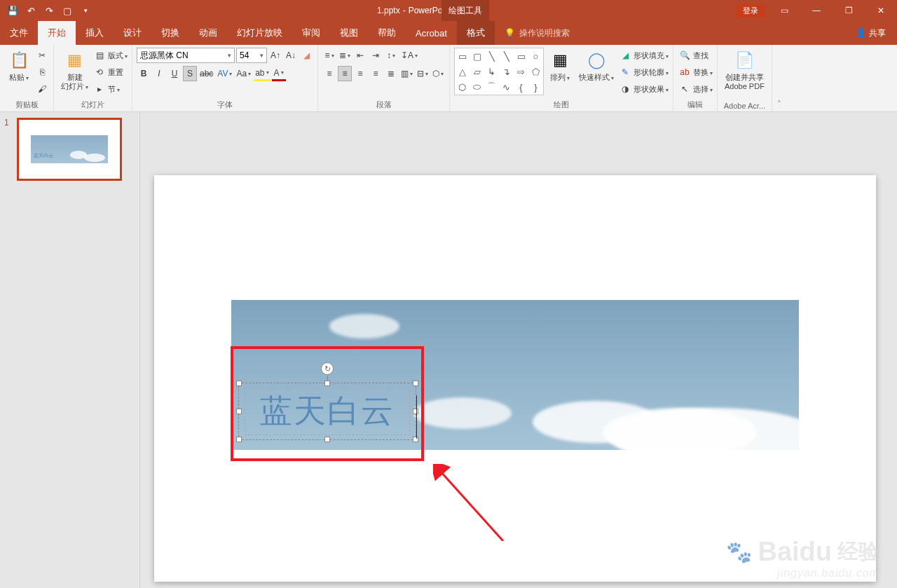  I want to click on adobe-pdf-button: 📄 创建并共享 Adobe PDF, so click(744, 70).